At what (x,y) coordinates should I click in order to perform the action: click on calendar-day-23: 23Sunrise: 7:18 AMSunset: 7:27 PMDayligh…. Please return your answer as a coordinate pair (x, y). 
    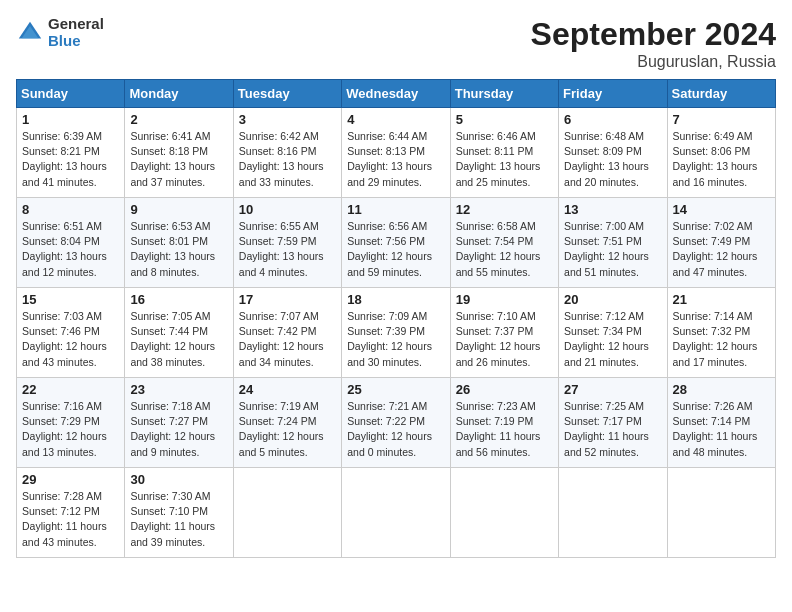
    Looking at the image, I should click on (179, 423).